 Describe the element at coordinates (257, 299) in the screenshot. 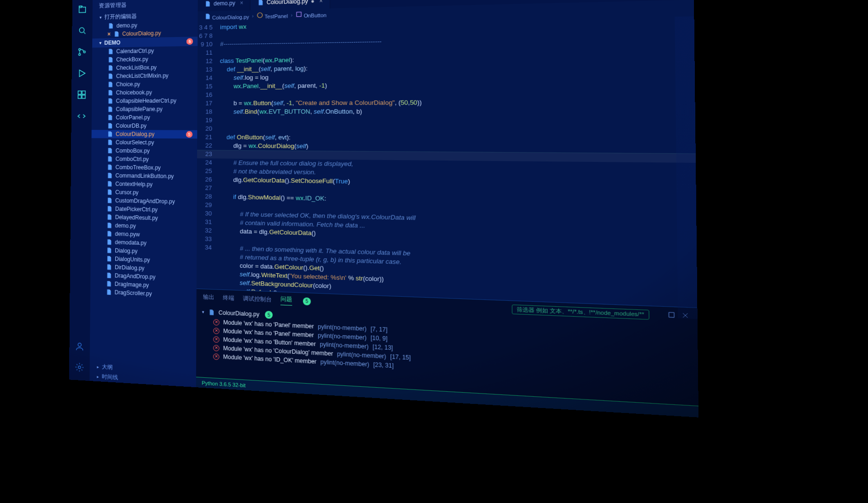

I see `panel-tab: 调试控制台` at that location.